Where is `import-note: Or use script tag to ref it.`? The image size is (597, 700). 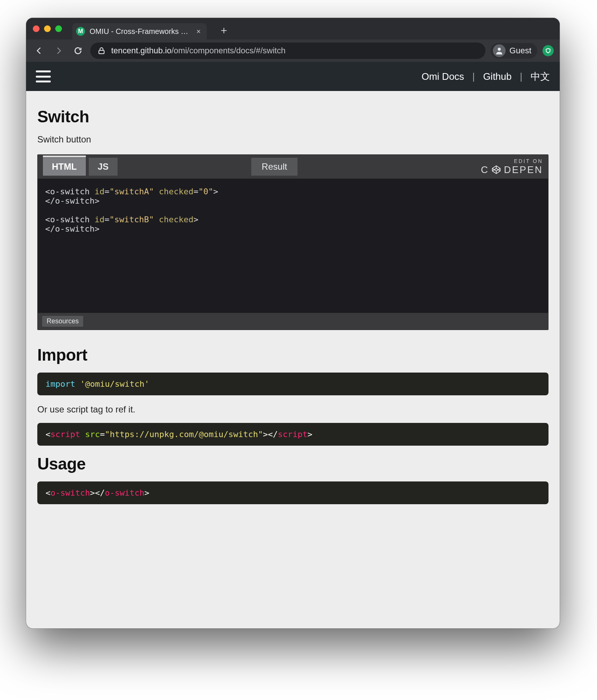 import-note: Or use script tag to ref it. is located at coordinates (293, 409).